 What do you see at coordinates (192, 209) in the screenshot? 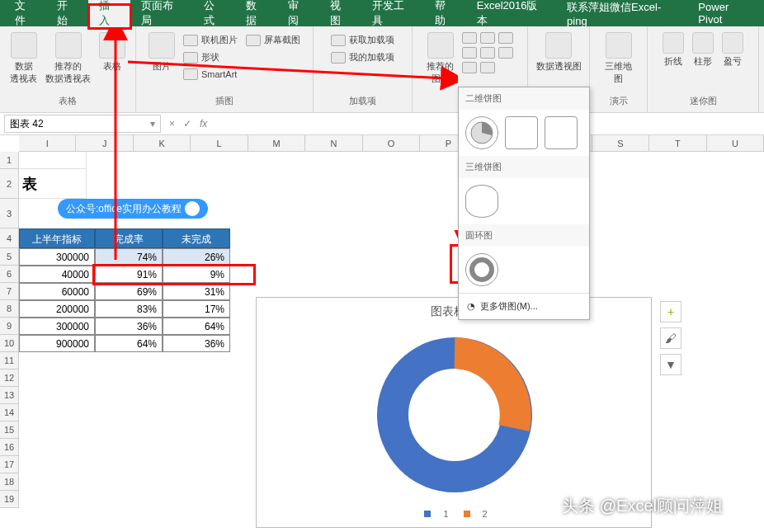
I see `avatar-icon` at bounding box center [192, 209].